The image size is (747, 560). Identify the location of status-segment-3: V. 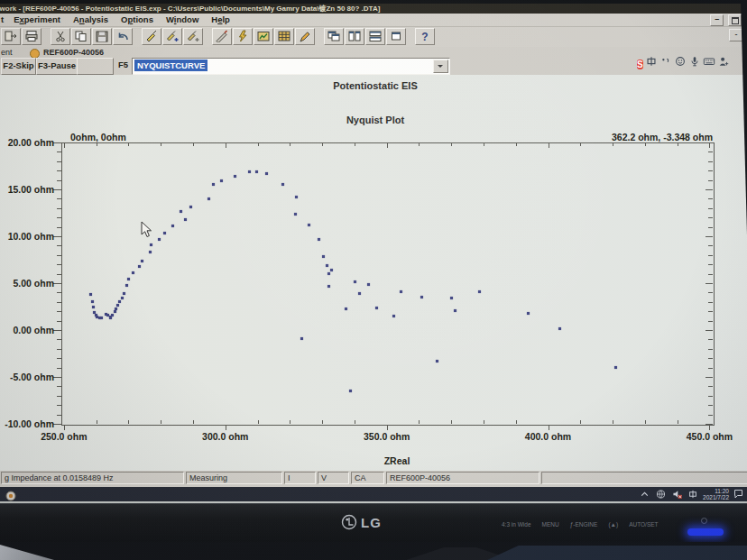
(334, 478).